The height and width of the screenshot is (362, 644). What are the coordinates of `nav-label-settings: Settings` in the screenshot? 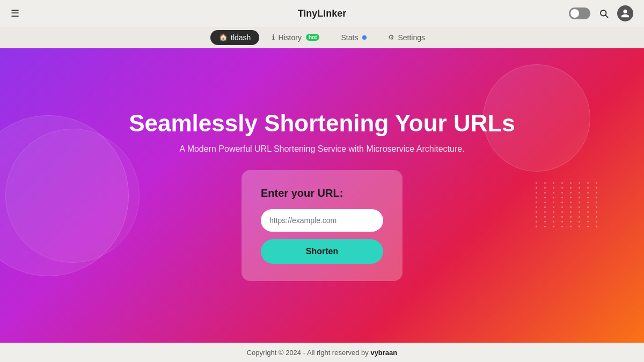 It's located at (411, 38).